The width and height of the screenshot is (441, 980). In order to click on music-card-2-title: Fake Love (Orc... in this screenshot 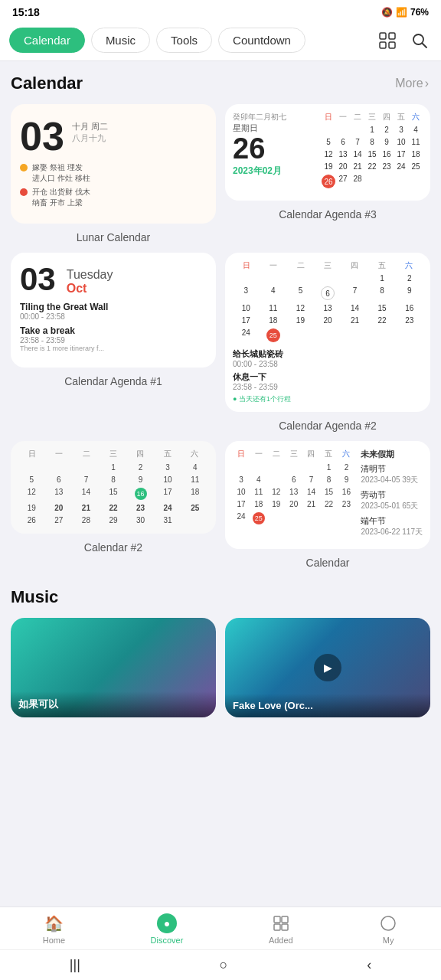, I will do `click(328, 706)`.